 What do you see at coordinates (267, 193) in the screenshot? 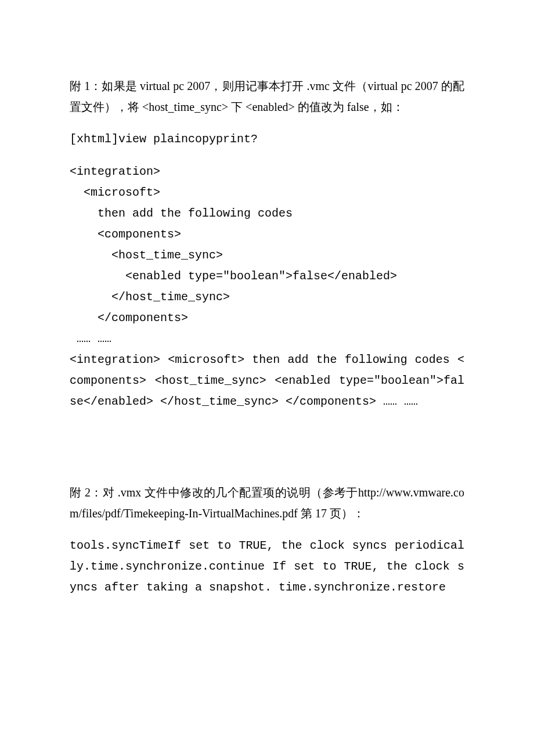
I see `code-line: <microsoft>` at bounding box center [267, 193].